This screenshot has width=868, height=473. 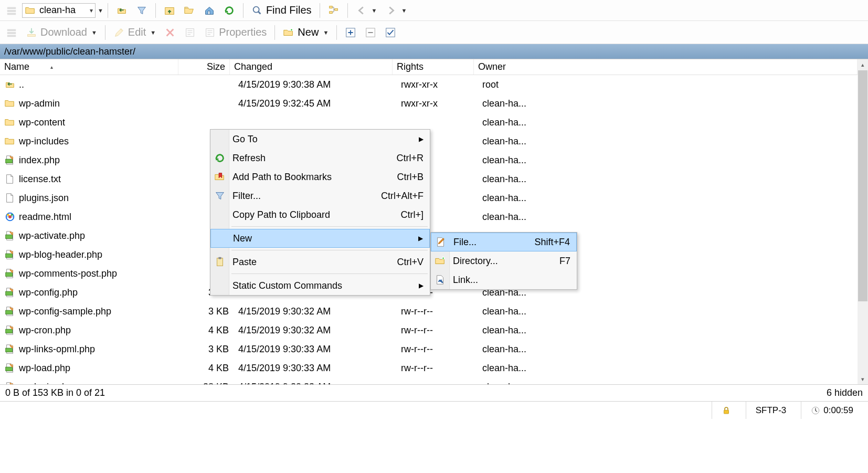 What do you see at coordinates (315, 104) in the screenshot?
I see `file-changed: 4/15/2019 9:32:45 AM` at bounding box center [315, 104].